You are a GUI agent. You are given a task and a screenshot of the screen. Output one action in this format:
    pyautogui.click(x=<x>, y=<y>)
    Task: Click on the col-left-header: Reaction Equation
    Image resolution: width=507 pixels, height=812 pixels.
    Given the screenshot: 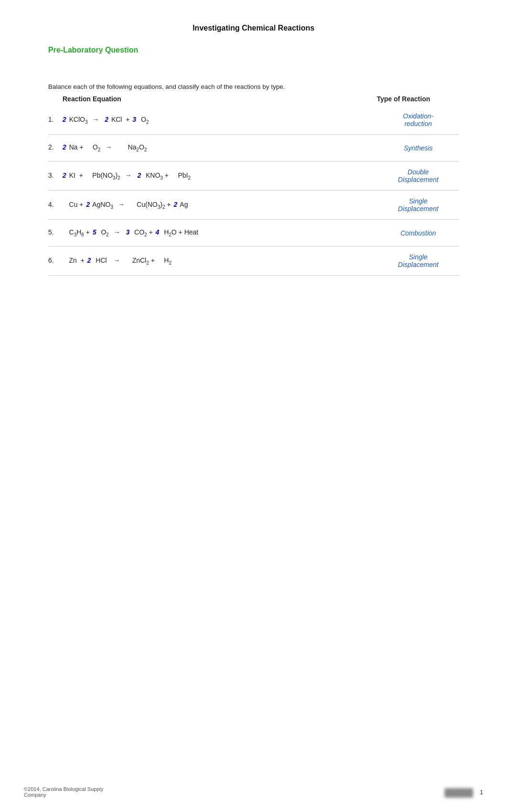 What is the action you would take?
    pyautogui.click(x=92, y=99)
    